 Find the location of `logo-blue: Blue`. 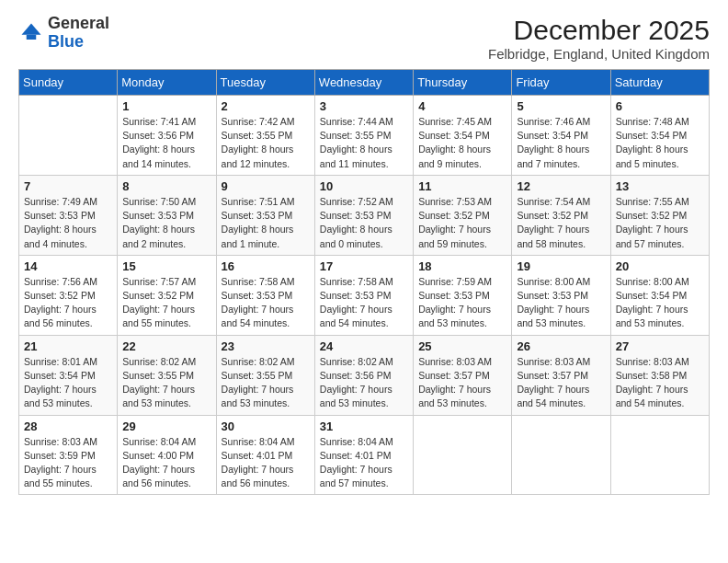

logo-blue: Blue is located at coordinates (66, 41).